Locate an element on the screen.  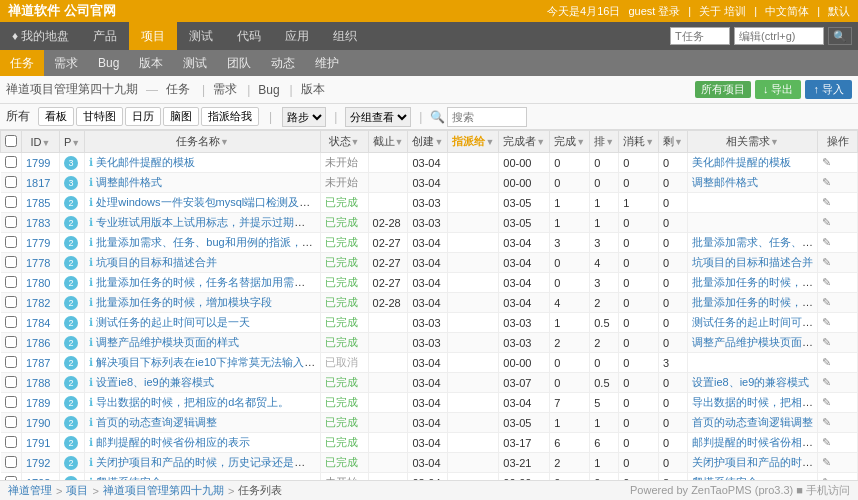
col-header-p: P▼ is located at coordinates (72, 142).